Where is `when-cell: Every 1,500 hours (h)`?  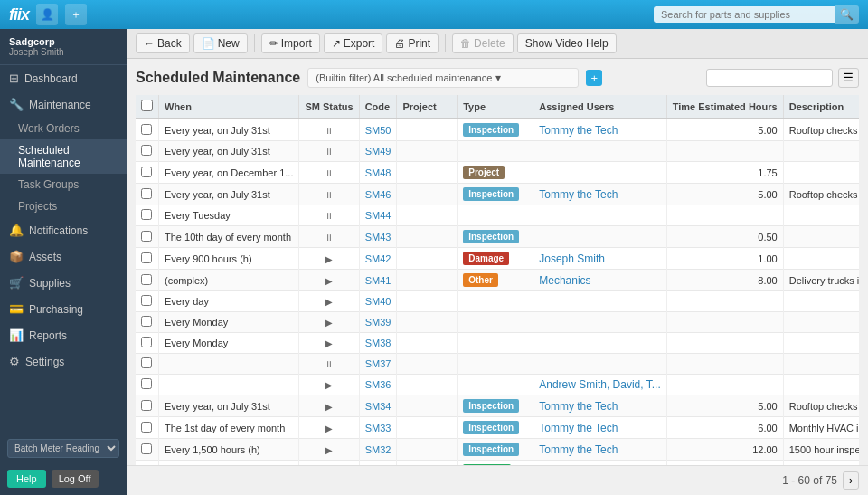 when-cell: Every 1,500 hours (h) is located at coordinates (230, 450).